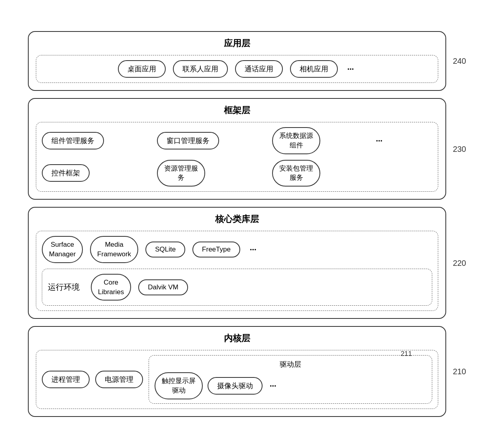  I want to click on core-bottom-row: 运行环境 CoreLibraries Dalvik VM, so click(237, 287).